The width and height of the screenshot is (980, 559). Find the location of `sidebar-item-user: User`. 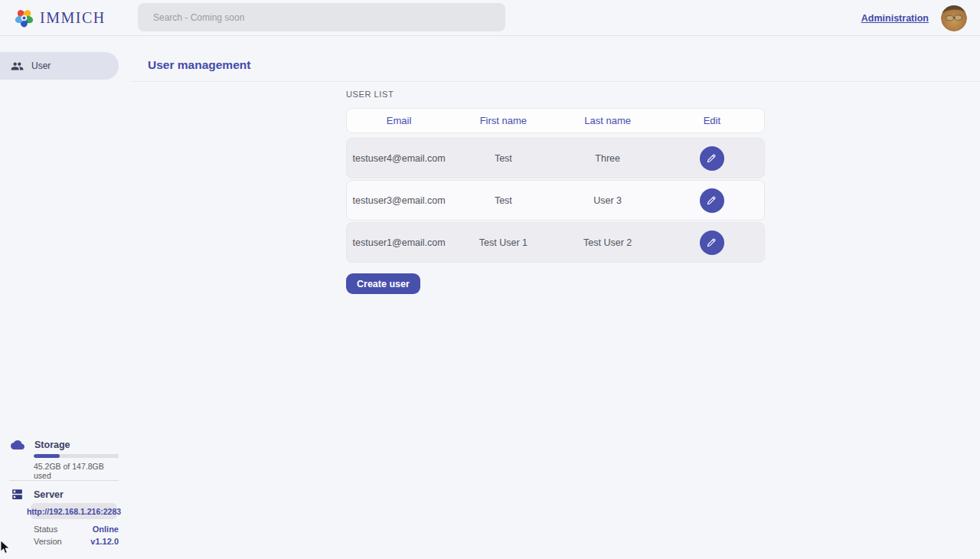

sidebar-item-user: User is located at coordinates (60, 66).